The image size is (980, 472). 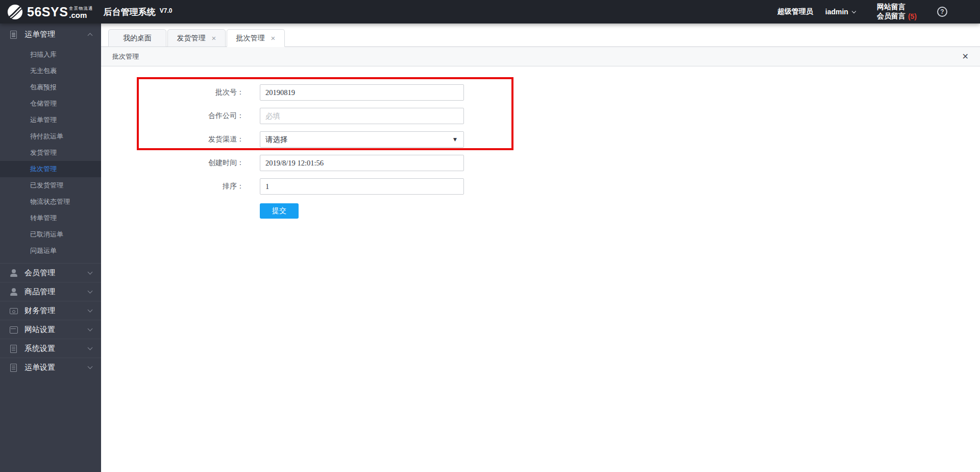 I want to click on sidebar-group-item: 网站设置, so click(x=51, y=329).